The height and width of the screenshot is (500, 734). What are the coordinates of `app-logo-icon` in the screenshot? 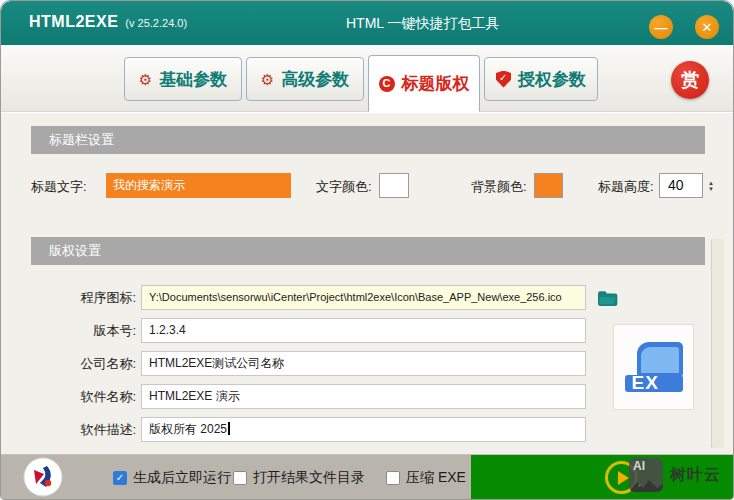 It's located at (43, 477).